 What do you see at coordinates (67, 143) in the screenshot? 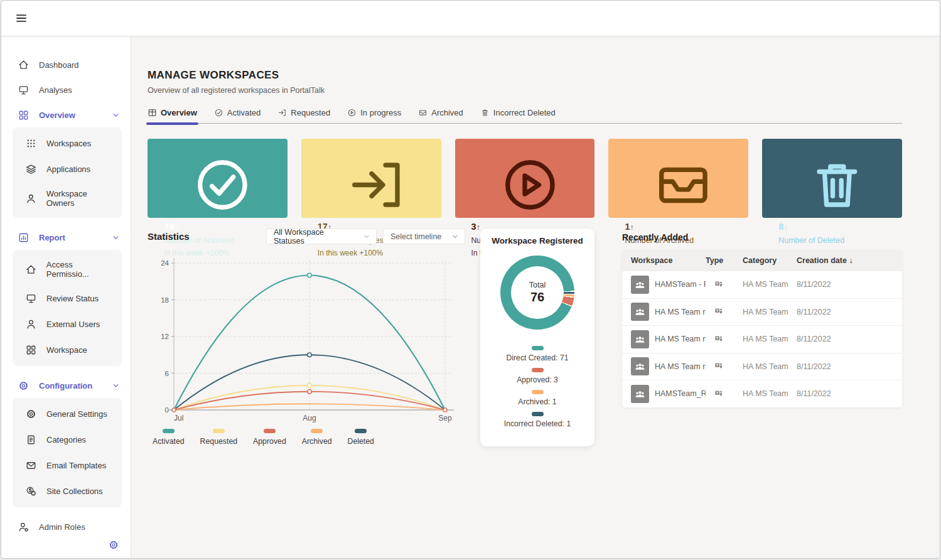
I see `sidebar-item-workspaces: Workspaces` at bounding box center [67, 143].